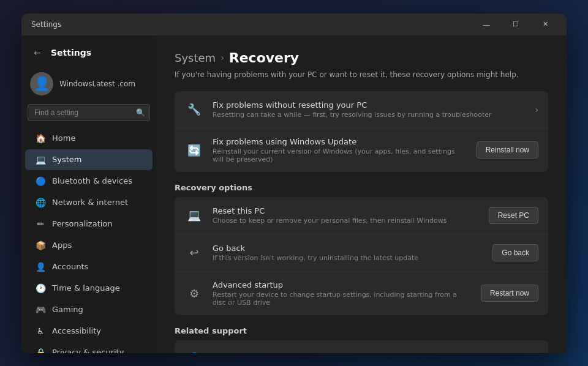 The height and width of the screenshot is (366, 588). What do you see at coordinates (348, 248) in the screenshot?
I see `go-back-title: Go back` at bounding box center [348, 248].